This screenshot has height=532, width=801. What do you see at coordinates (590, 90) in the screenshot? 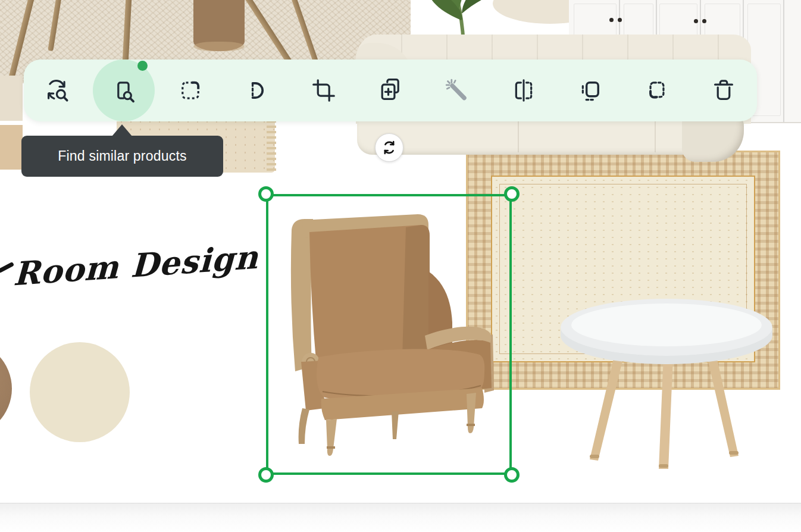
I see `bring-forward-button` at bounding box center [590, 90].